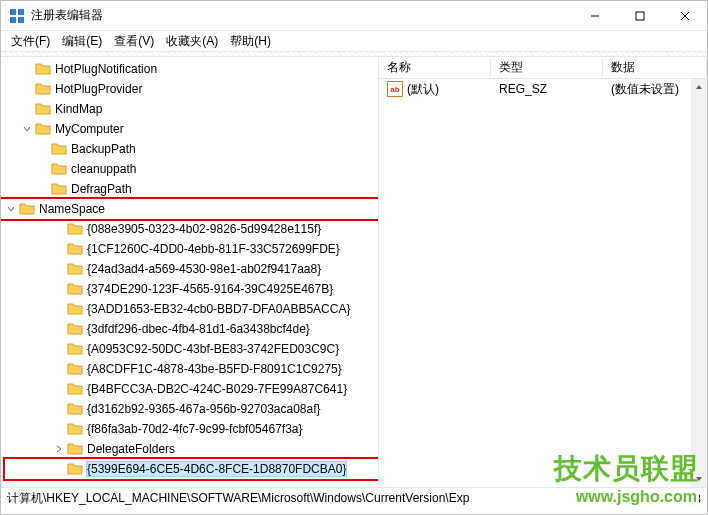 Image resolution: width=708 pixels, height=515 pixels. What do you see at coordinates (195, 429) in the screenshot?
I see `tree-item-label: {f86fa3ab-70d2-4fc7-9c99-fcbf05467f3a}` at bounding box center [195, 429].